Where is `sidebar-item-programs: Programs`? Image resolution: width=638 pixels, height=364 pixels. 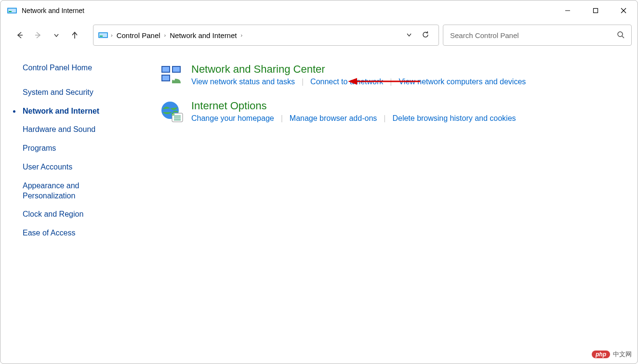
sidebar-item-programs: Programs is located at coordinates (84, 148).